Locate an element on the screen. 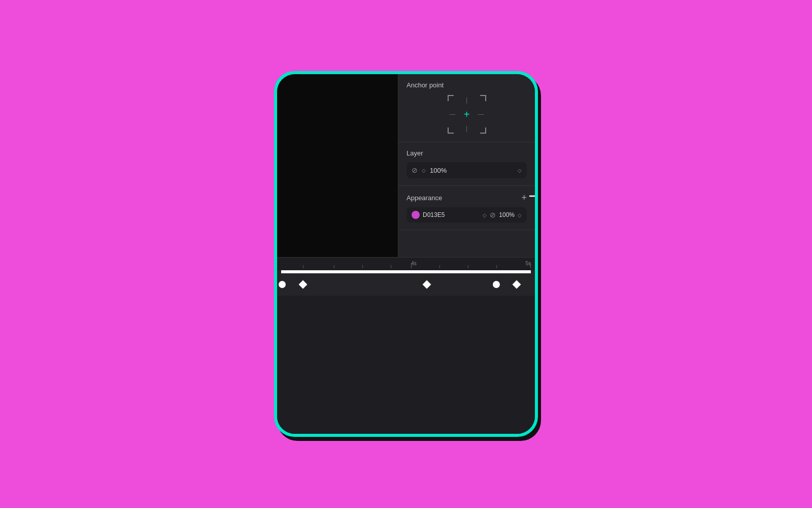  opacity-diamond-icon: ◇ is located at coordinates (520, 171).